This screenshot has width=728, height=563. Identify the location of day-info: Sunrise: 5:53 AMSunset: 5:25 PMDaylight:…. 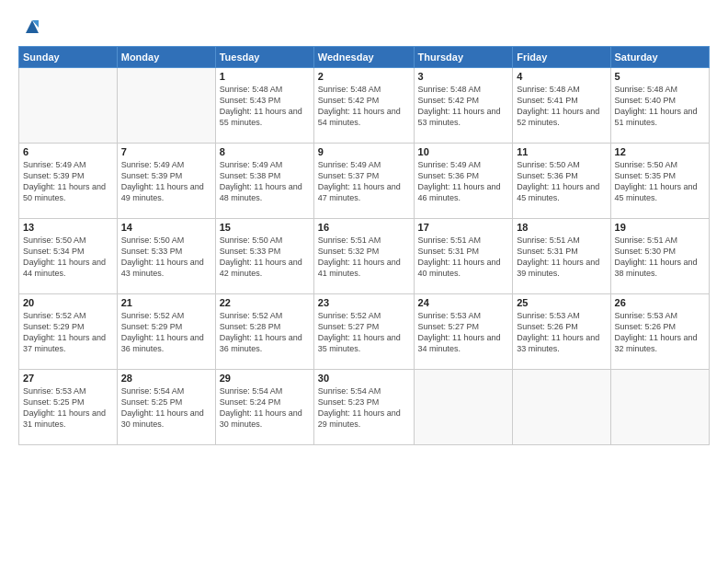
(68, 408).